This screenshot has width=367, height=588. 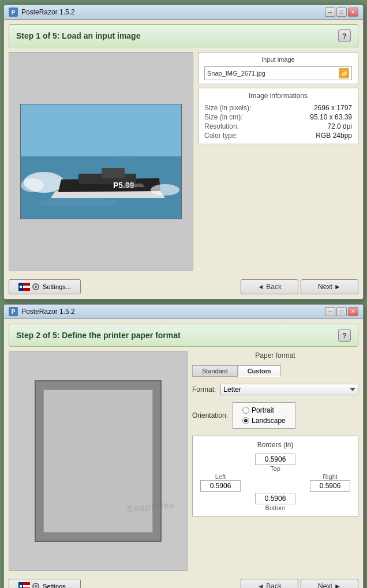 I want to click on minimize-btn-1: ─, so click(x=330, y=12).